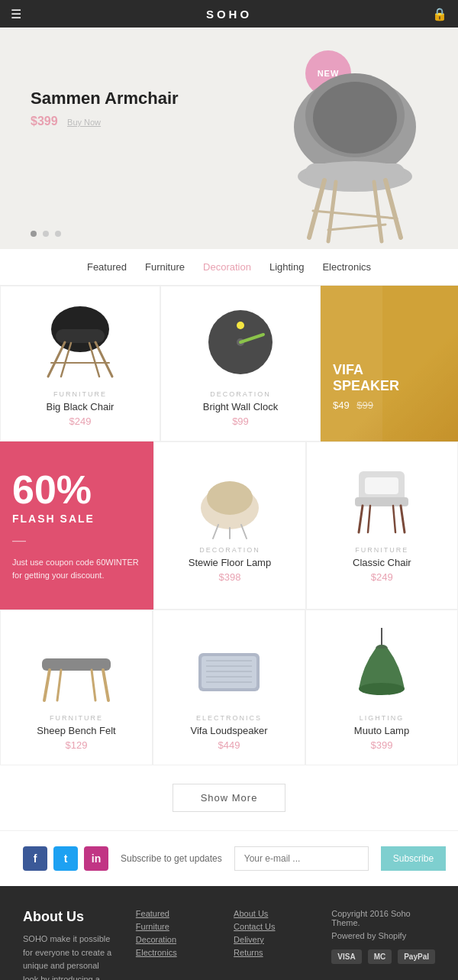 This screenshot has height=980, width=458. I want to click on cat-decoration: Decoration, so click(227, 267).